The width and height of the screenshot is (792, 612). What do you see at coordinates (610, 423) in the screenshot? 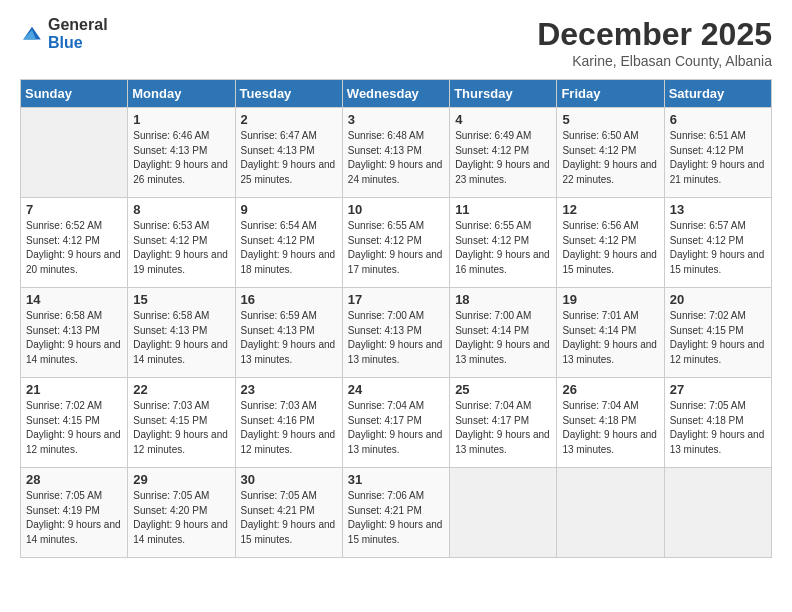
I see `calendar-cell: 26Sunrise: 7:04 AMSunset: 4:18 PMDayligh…` at bounding box center [610, 423].